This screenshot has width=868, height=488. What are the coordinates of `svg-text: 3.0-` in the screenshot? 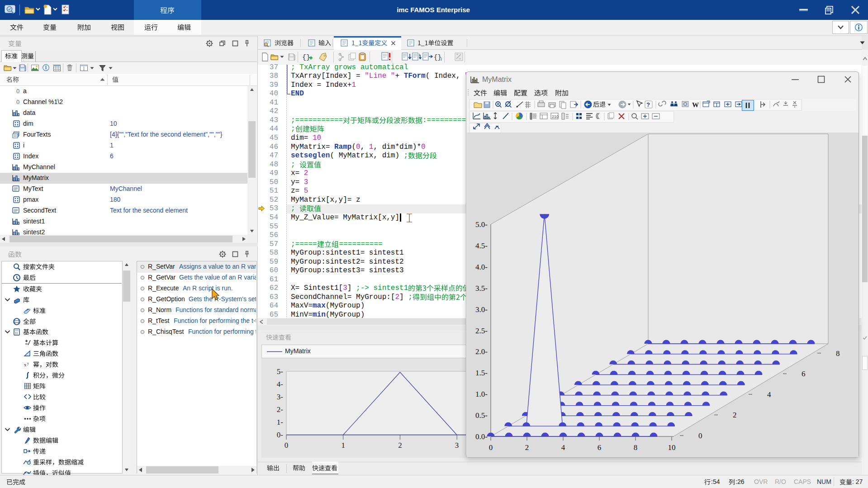 It's located at (481, 309).